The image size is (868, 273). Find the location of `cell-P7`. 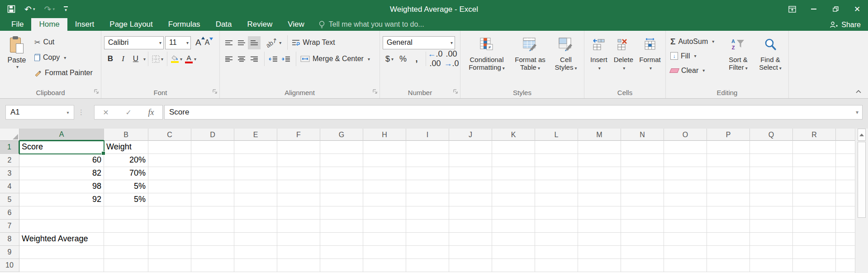

cell-P7 is located at coordinates (728, 226).